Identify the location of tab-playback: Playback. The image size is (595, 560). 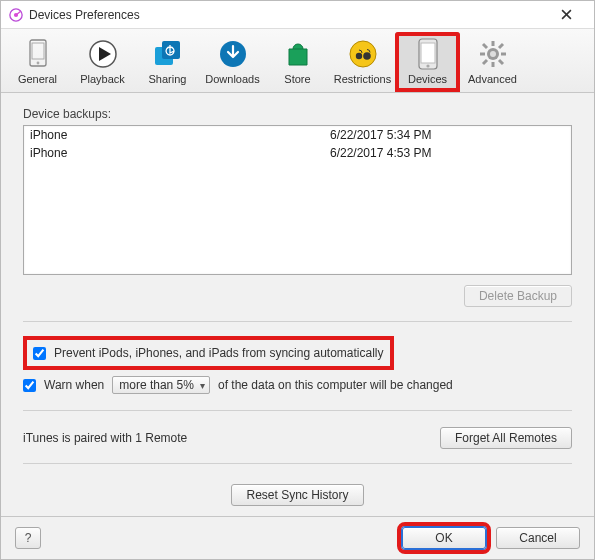
(102, 62).